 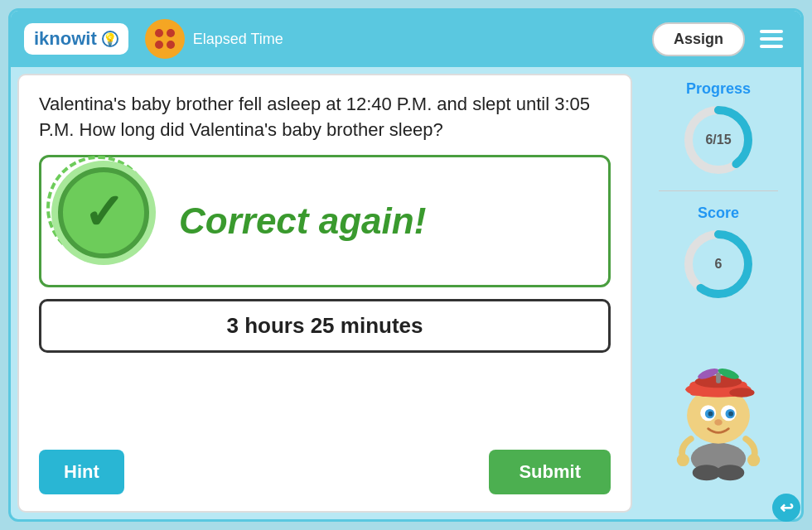 I want to click on progress-value: 6/15, so click(x=718, y=140).